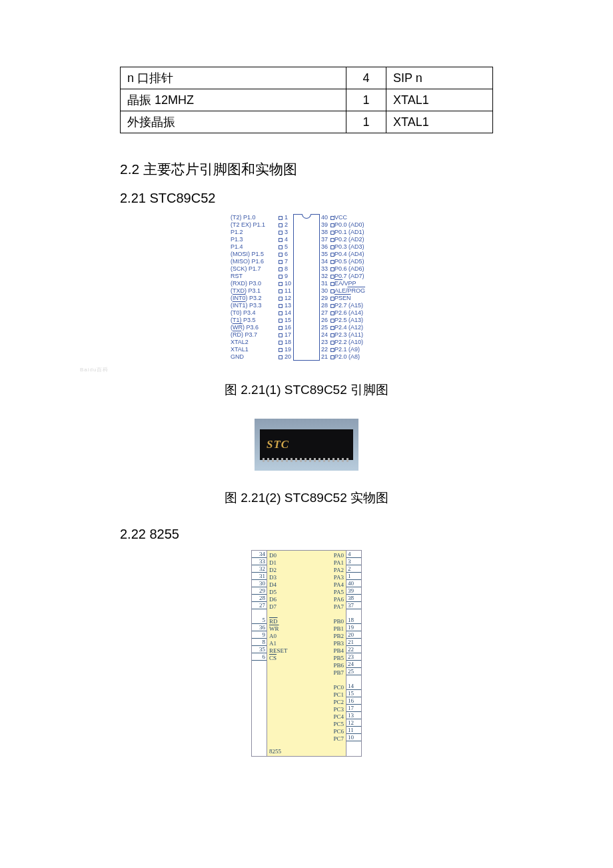 This screenshot has width=613, height=868. What do you see at coordinates (338, 695) in the screenshot?
I see `pin-label: PC1` at bounding box center [338, 695].